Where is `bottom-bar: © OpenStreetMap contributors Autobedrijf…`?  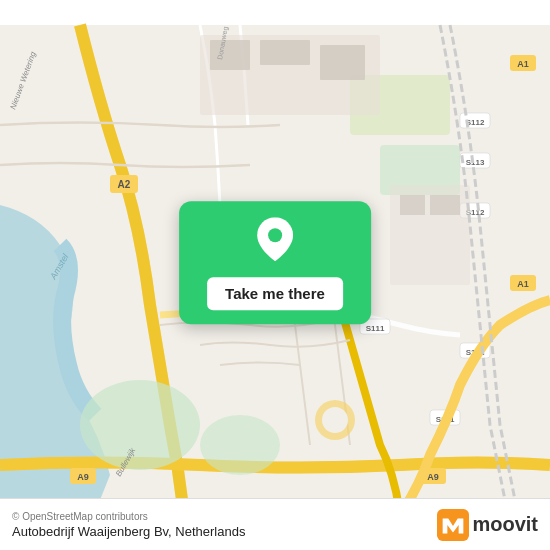
bottom-bar: © OpenStreetMap contributors Autobedrijf… is located at coordinates (275, 524).